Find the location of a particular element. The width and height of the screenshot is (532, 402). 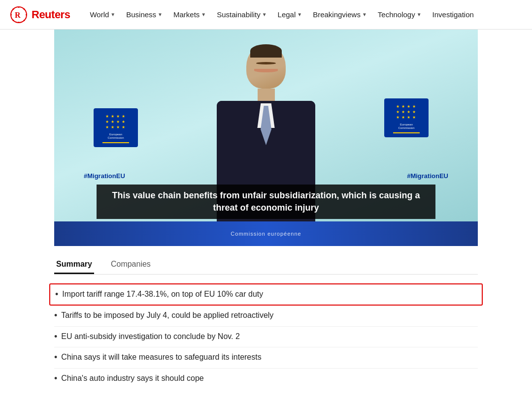

main-nav: World ▼ Business ▼ Markets ▼ Sustainabil… is located at coordinates (303, 15).